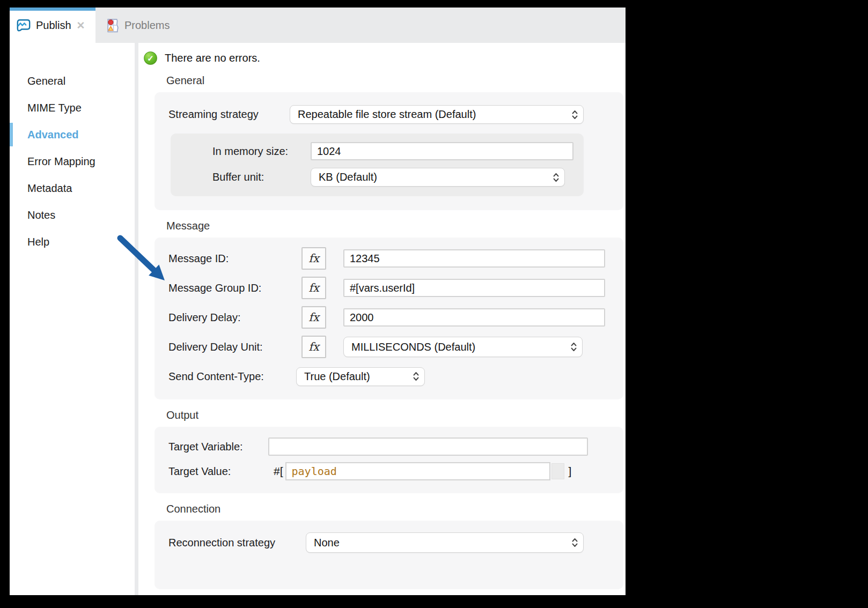  Describe the element at coordinates (570, 471) in the screenshot. I see `expression-close-bracket: ]` at that location.